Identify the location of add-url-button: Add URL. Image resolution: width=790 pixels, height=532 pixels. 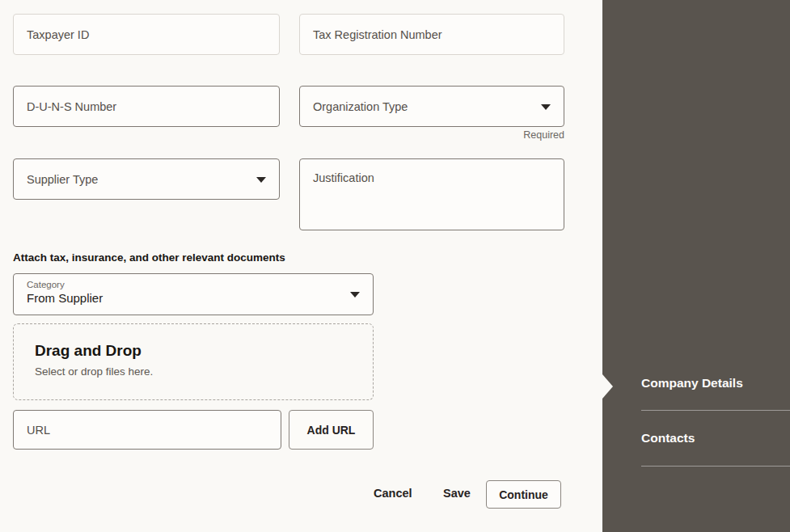
(332, 430).